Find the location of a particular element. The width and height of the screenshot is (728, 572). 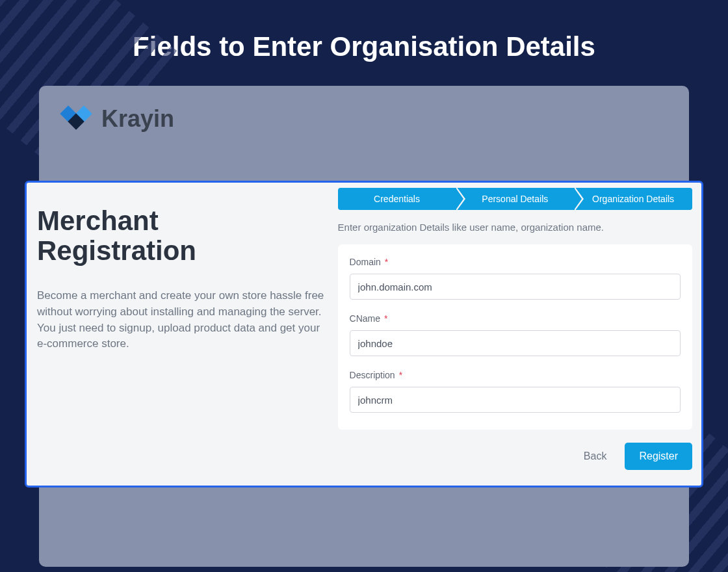

field-description: Description* is located at coordinates (515, 391).